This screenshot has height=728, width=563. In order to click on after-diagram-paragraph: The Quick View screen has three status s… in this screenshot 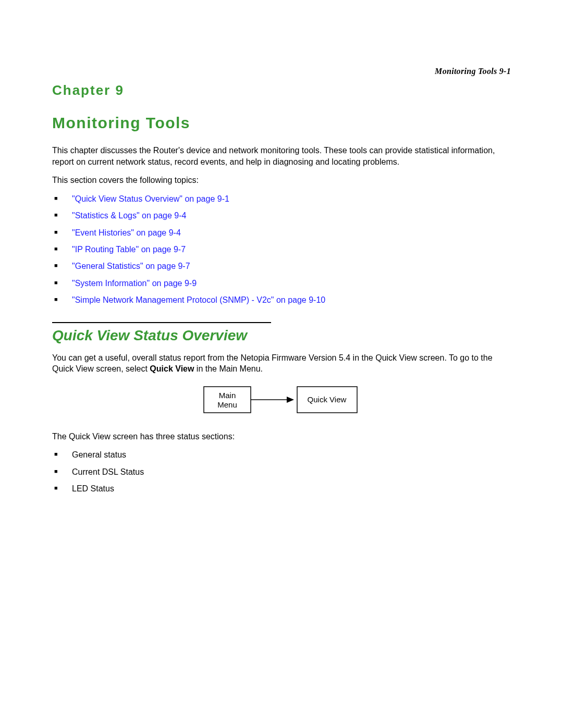, I will do `click(282, 437)`.